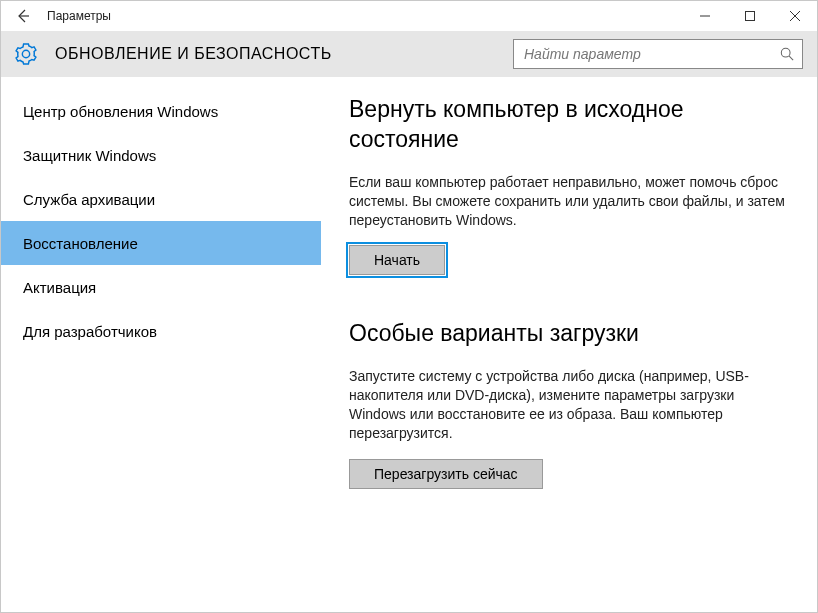 The height and width of the screenshot is (613, 818). What do you see at coordinates (571, 405) in the screenshot?
I see `section-advanced-text: Запустите систему с устройства либо диск…` at bounding box center [571, 405].